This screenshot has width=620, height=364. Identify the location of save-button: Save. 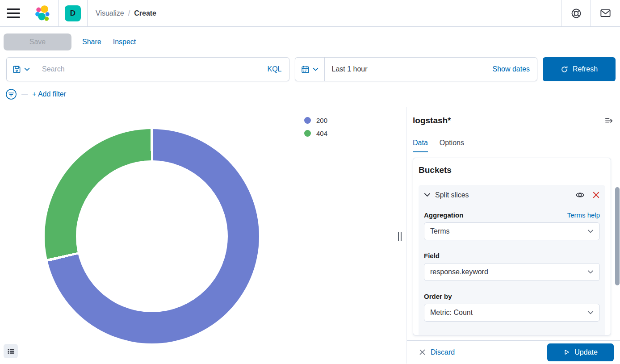
(38, 42).